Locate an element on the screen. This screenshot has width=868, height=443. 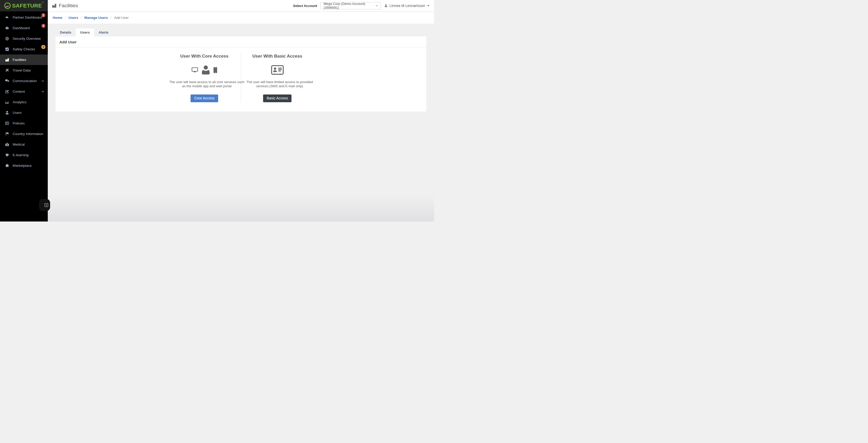
basic-access-description: The user will have limited access to pro… is located at coordinates (280, 84).